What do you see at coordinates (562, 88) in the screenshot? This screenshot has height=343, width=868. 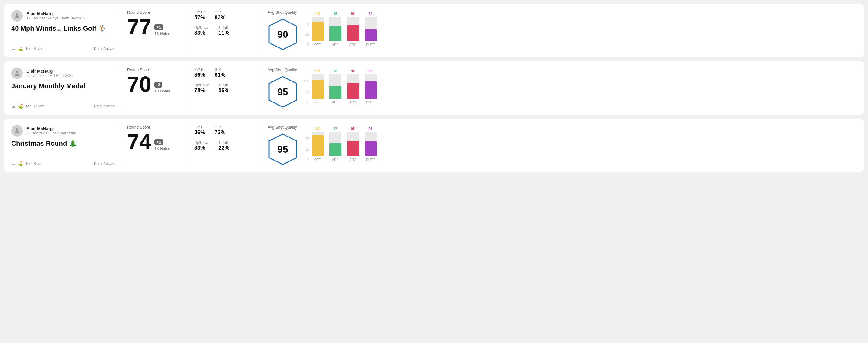 I see `shot-quality-section: Avg Shot Quality 95 100 50 0 101` at bounding box center [562, 88].